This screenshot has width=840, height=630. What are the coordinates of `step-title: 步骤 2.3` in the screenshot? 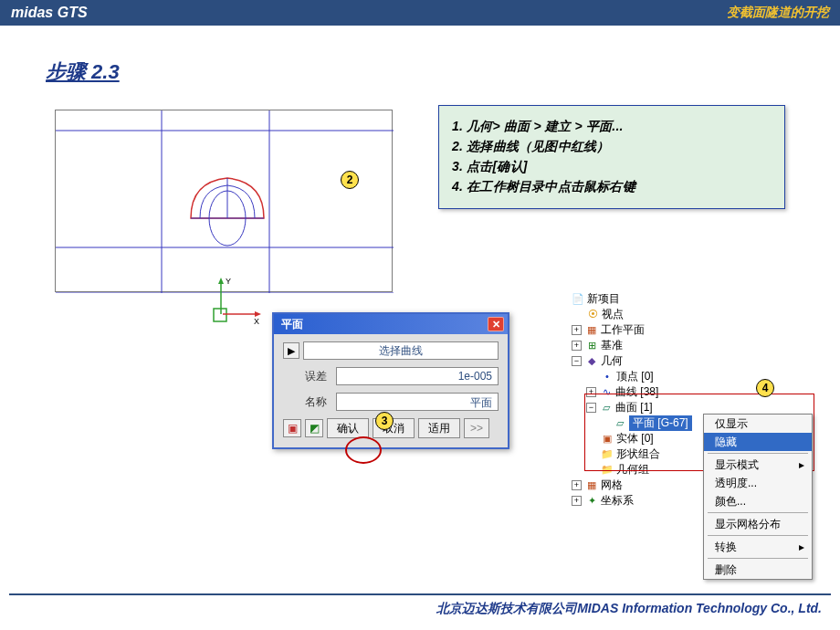 It's located at (443, 72).